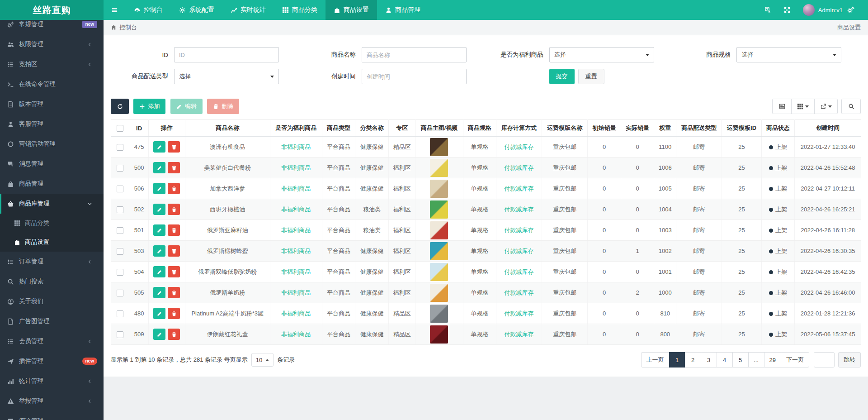 This screenshot has width=868, height=420. Describe the element at coordinates (709, 360) in the screenshot. I see `pager-page-3: 3` at that location.